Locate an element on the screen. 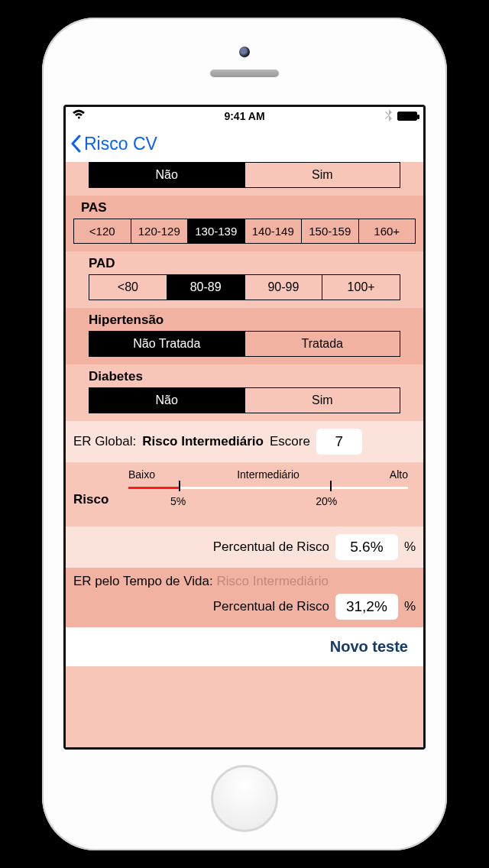 Image resolution: width=489 pixels, height=868 pixels. label-hipertensao: Hipertensão is located at coordinates (252, 320).